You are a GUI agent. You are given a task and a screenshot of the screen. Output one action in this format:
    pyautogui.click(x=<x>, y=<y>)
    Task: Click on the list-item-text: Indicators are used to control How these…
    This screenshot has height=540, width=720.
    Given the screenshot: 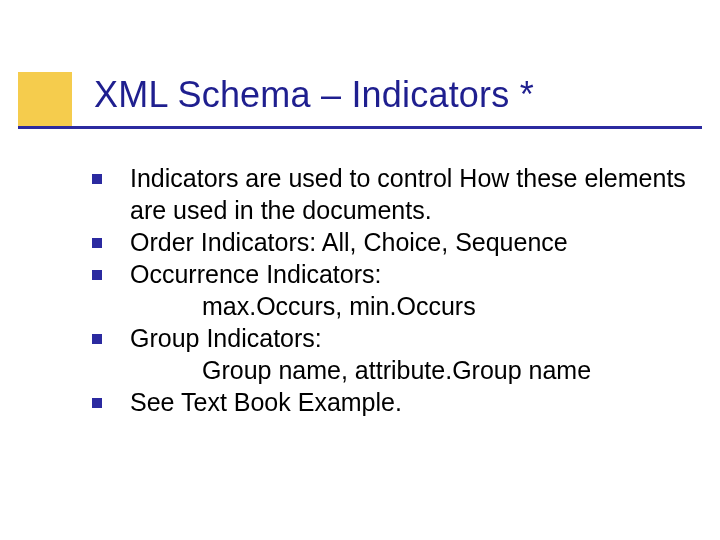 What is the action you would take?
    pyautogui.click(x=408, y=194)
    